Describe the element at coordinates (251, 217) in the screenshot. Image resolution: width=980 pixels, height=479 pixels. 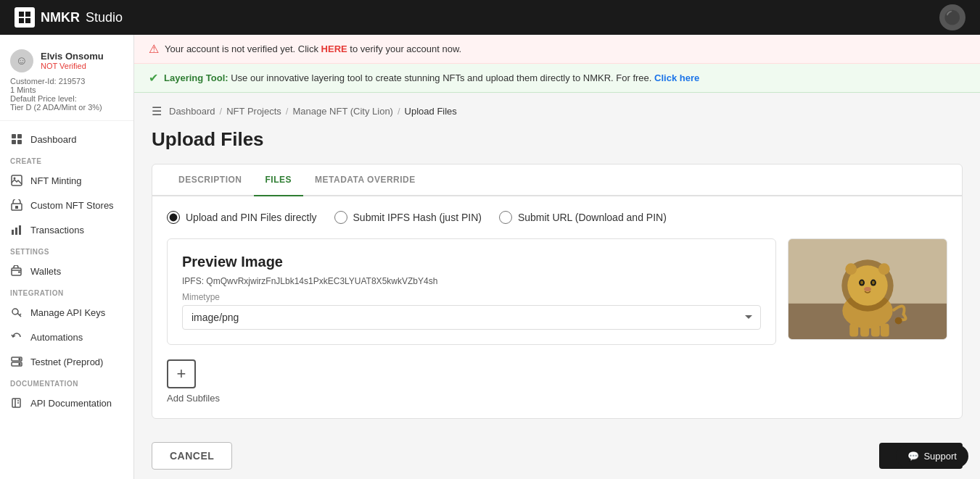
I see `radio-upload-pin-label: Upload and PIN Files directly` at that location.